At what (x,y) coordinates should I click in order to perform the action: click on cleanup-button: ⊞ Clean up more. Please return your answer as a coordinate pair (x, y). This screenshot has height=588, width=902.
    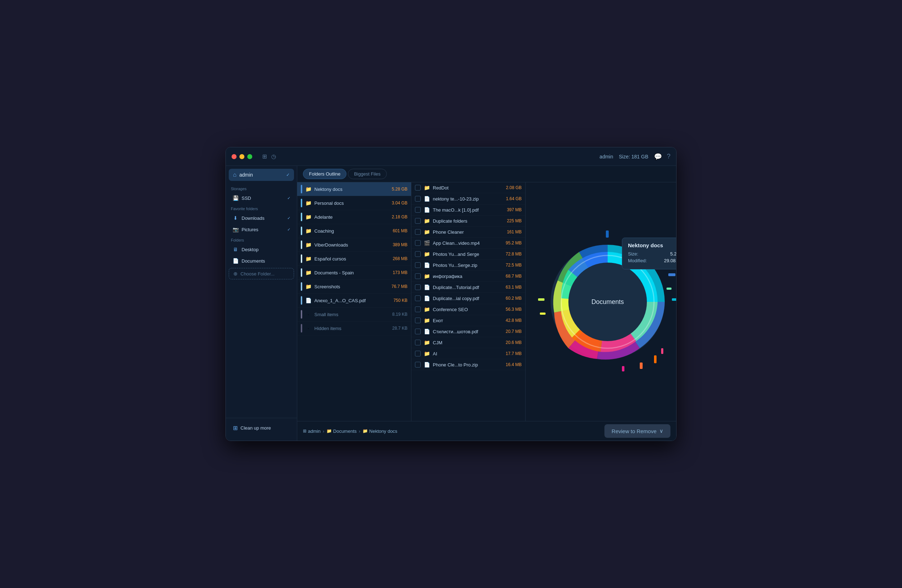
    Looking at the image, I should click on (262, 428).